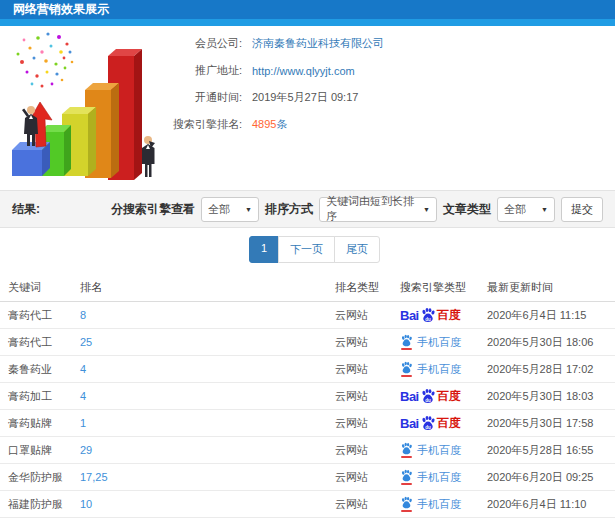 Image resolution: width=615 pixels, height=520 pixels. Describe the element at coordinates (449, 396) in the screenshot. I see `baidu-logo-cn-text: 百度` at that location.